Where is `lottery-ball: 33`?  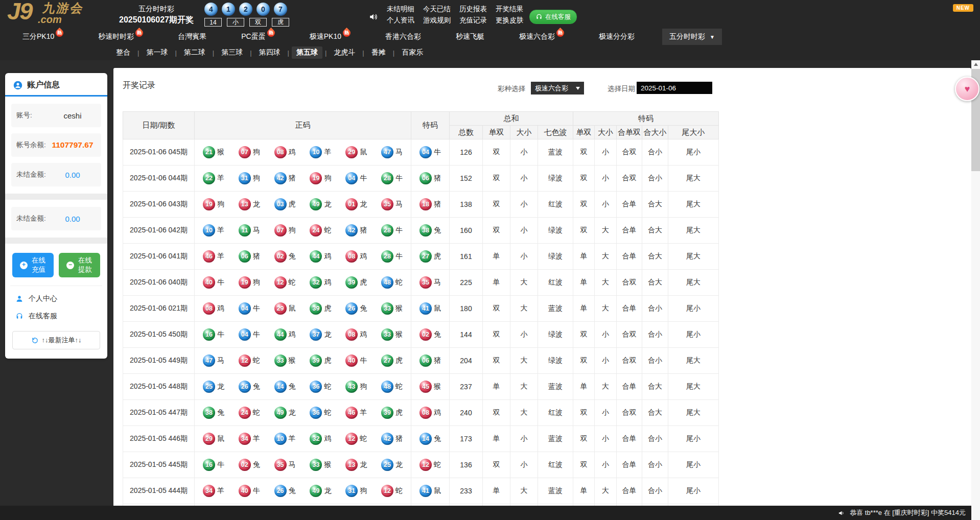
lottery-ball: 33 is located at coordinates (316, 465).